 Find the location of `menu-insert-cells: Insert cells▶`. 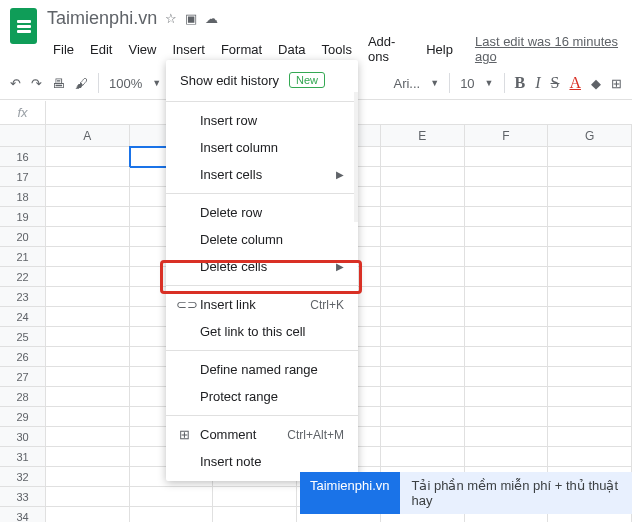

menu-insert-cells: Insert cells▶ is located at coordinates (262, 174).